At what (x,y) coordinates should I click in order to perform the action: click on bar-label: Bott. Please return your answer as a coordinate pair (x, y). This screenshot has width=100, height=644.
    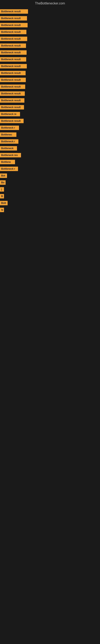
    Looking at the image, I should click on (4, 203).